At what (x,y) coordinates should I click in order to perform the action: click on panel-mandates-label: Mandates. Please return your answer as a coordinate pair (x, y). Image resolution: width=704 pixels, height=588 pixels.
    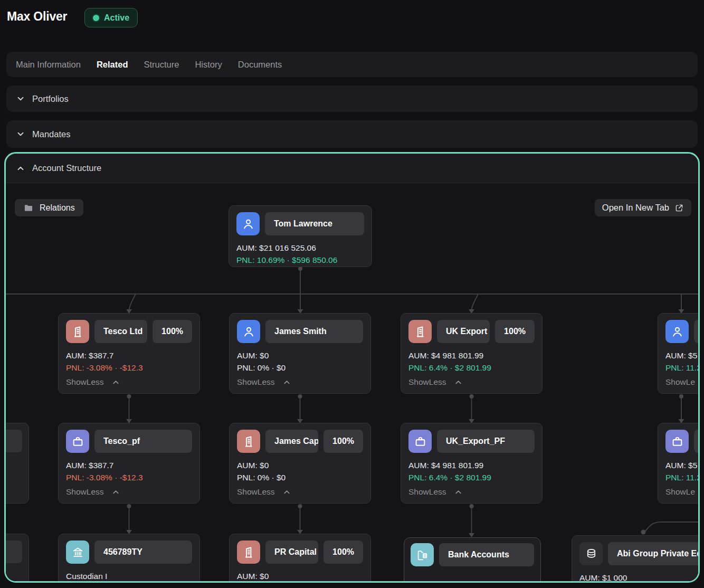
    Looking at the image, I should click on (51, 134).